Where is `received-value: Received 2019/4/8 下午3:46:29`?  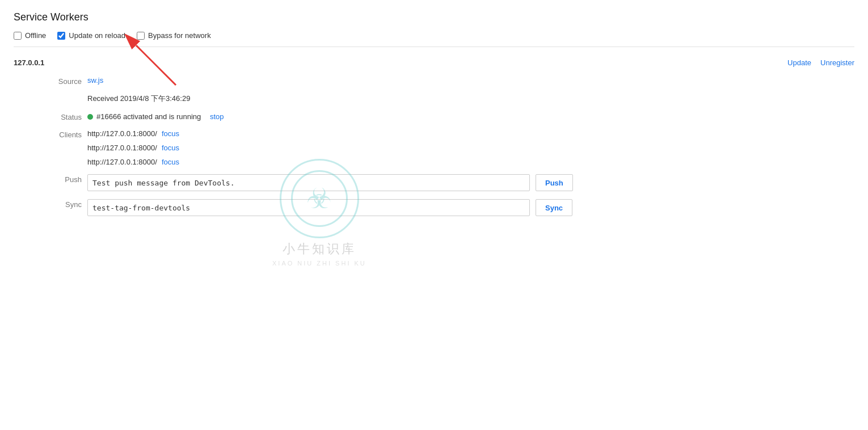
received-value: Received 2019/4/8 下午3:46:29 is located at coordinates (471, 99).